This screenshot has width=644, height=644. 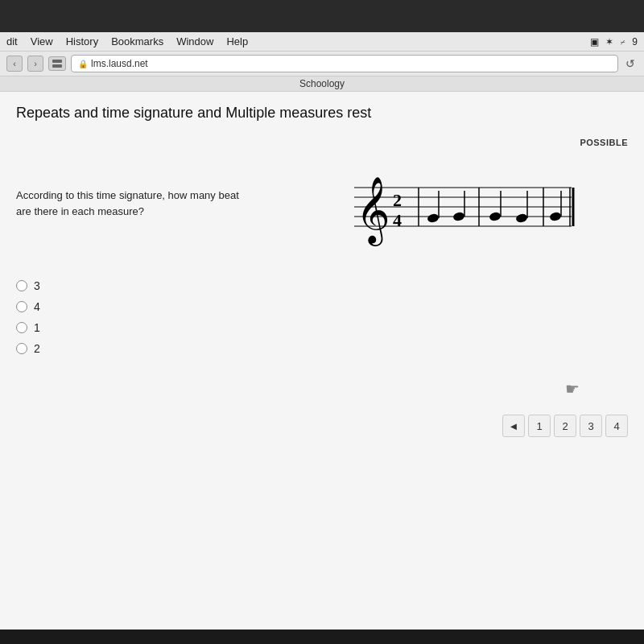 I want to click on screen-icon: ▣, so click(x=594, y=42).